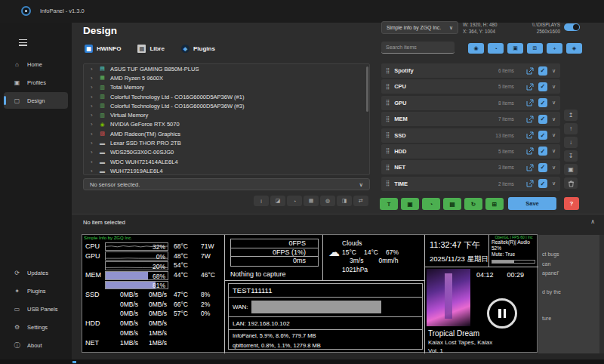  What do you see at coordinates (473, 204) in the screenshot?
I see `refresh-button: ↻` at bounding box center [473, 204].